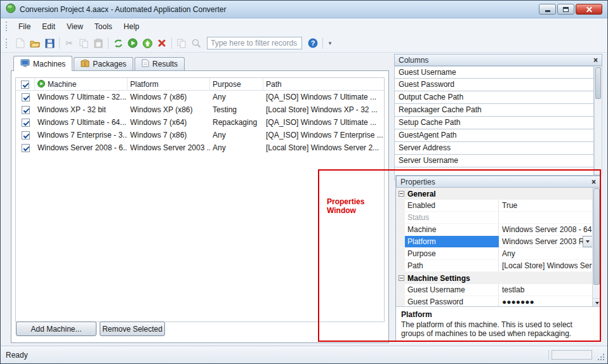 The width and height of the screenshot is (608, 364). I want to click on select-all-checkbox, so click(25, 85).